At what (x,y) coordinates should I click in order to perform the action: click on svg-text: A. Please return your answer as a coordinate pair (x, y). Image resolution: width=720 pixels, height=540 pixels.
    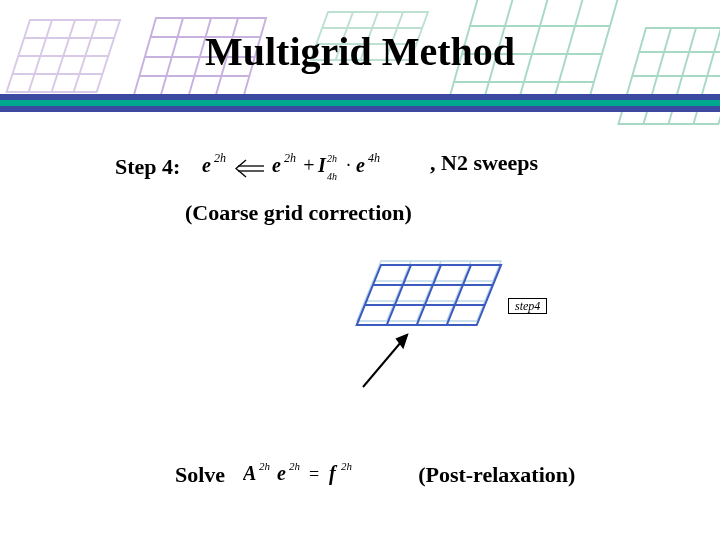
    Looking at the image, I should click on (250, 473).